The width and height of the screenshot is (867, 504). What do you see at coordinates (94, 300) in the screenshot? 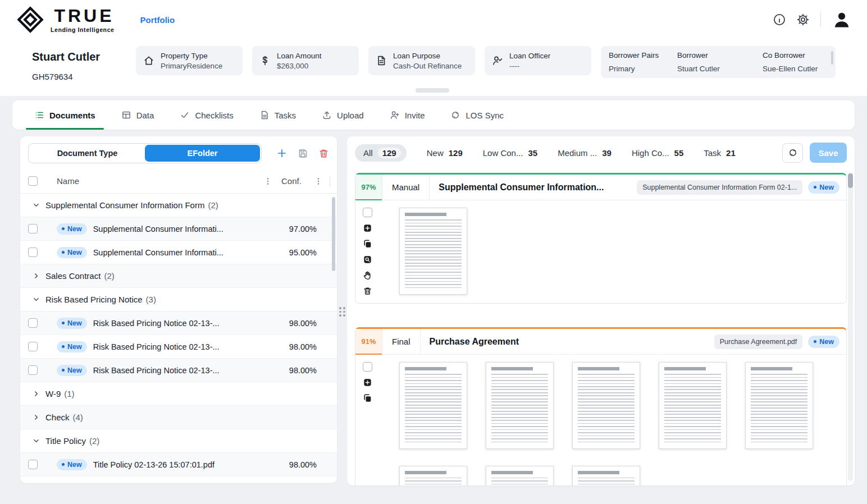
I see `group-title: Risk Based Pricing Notice` at bounding box center [94, 300].